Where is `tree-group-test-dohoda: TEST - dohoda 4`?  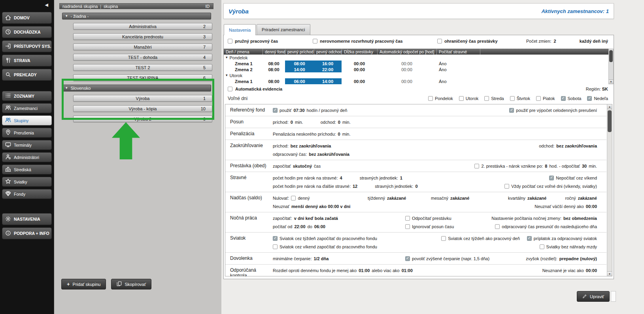 tree-group-test-dohoda: TEST - dohoda 4 is located at coordinates (143, 57).